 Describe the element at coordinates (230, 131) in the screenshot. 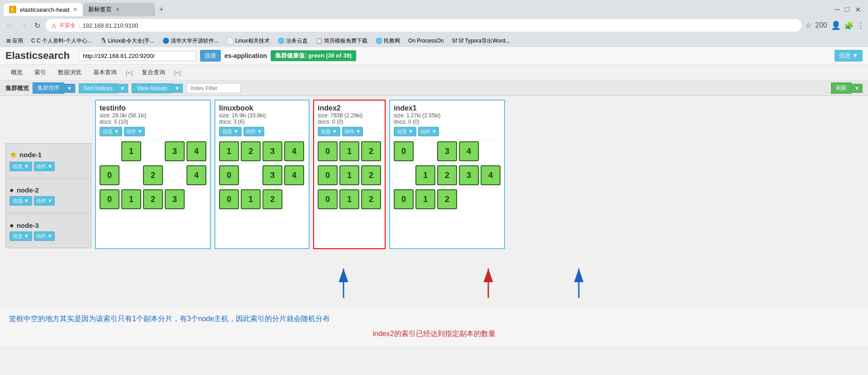

I see `linuxbook-info-button: 信息 ▼` at that location.